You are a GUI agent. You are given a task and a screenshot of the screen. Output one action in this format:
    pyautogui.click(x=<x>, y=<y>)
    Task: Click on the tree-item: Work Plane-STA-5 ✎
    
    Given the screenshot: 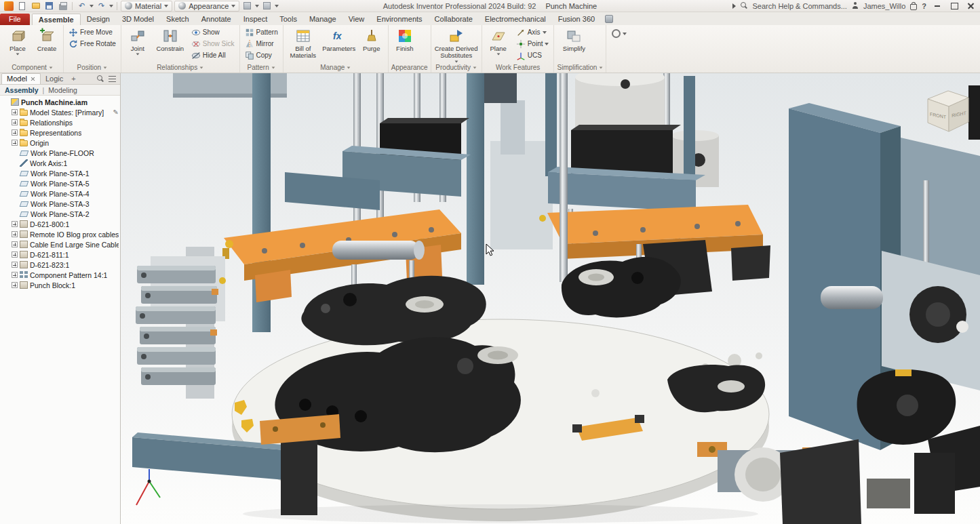 What is the action you would take?
    pyautogui.click(x=60, y=183)
    